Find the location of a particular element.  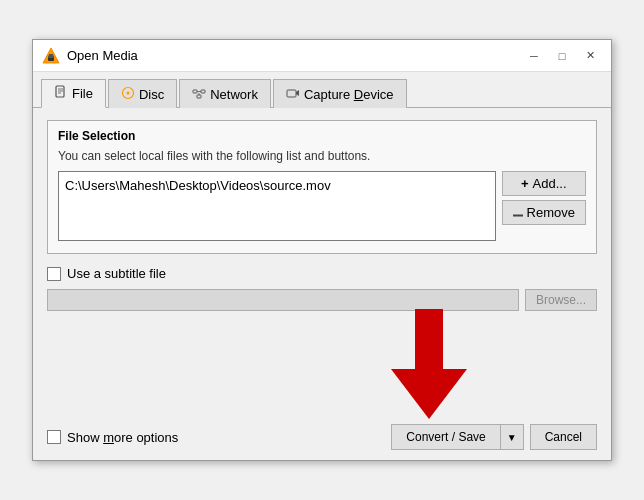

disc-tab-icon is located at coordinates (128, 94).